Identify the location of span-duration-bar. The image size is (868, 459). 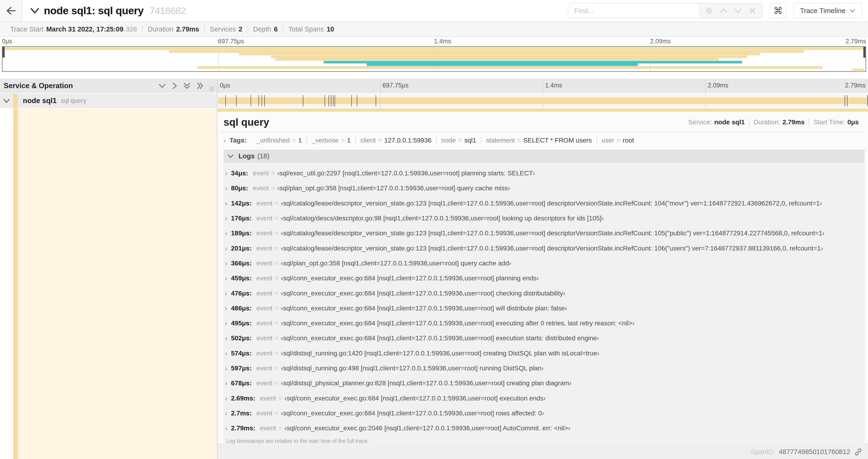
(542, 101).